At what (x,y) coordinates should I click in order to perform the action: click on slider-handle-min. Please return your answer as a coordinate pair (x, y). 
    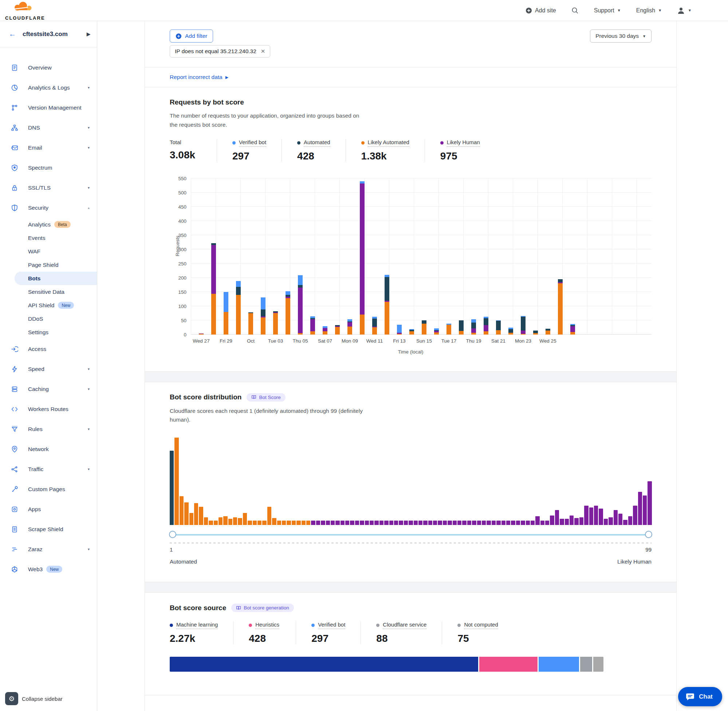
    Looking at the image, I should click on (173, 534).